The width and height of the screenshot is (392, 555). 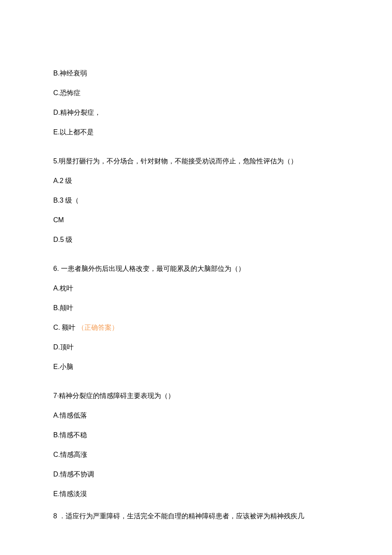 What do you see at coordinates (196, 132) in the screenshot?
I see `q4-option-e: E.以上都不是` at bounding box center [196, 132].